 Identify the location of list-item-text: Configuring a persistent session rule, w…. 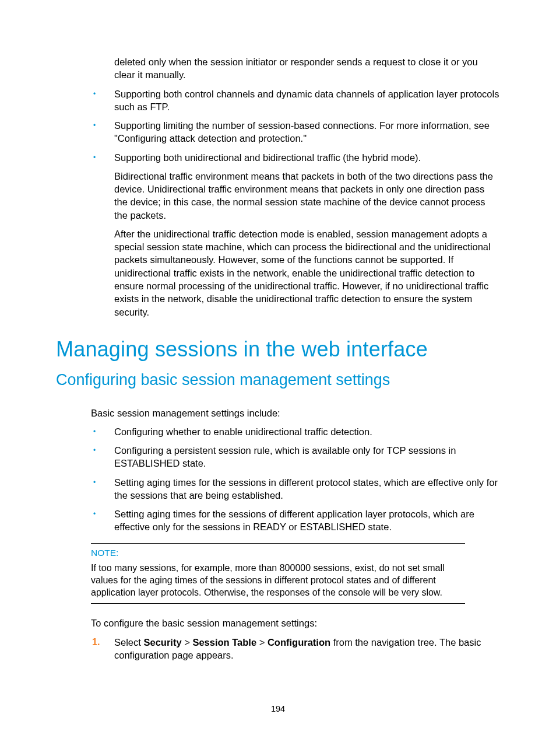
(307, 457).